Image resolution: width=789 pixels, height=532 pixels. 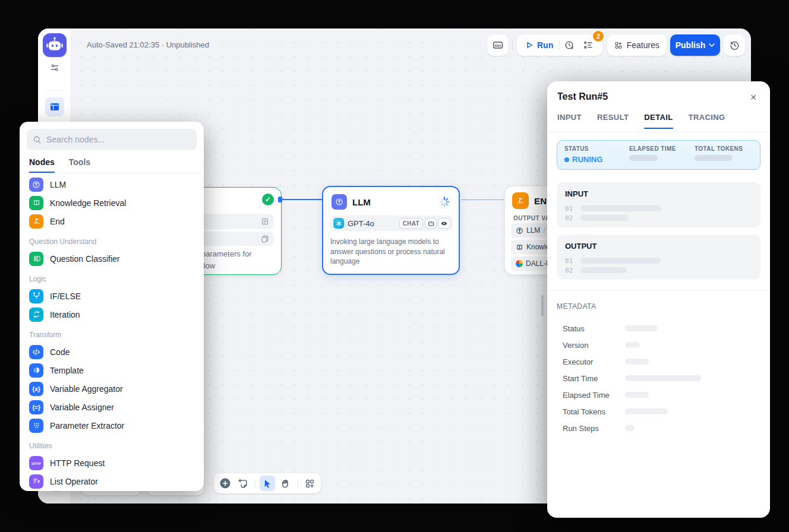 What do you see at coordinates (310, 483) in the screenshot?
I see `organize-grid-icon` at bounding box center [310, 483].